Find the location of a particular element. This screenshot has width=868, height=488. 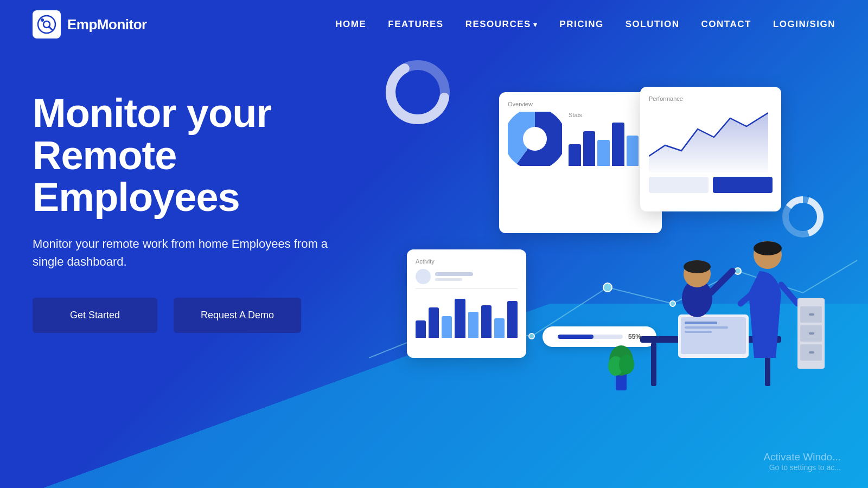

hero-title: Monitor your Remote Employees is located at coordinates (206, 155).